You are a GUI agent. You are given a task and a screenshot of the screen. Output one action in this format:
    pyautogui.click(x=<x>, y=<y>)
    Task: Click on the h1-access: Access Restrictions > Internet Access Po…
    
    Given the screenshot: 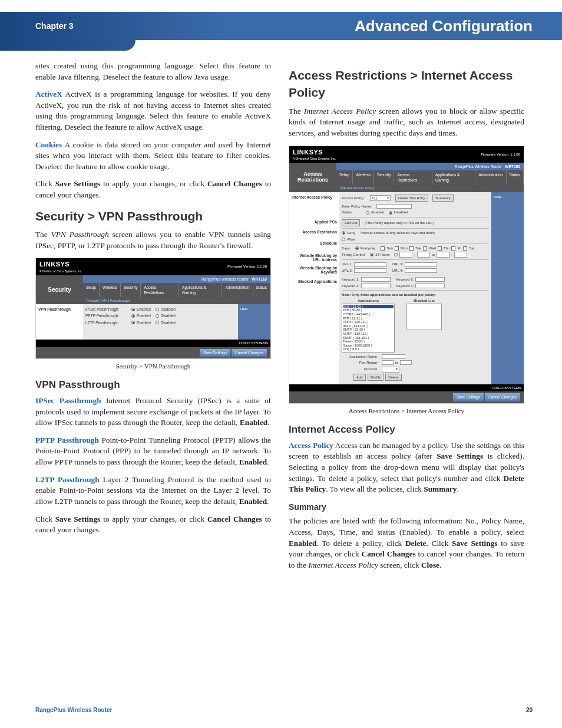 What is the action you would take?
    pyautogui.click(x=406, y=84)
    